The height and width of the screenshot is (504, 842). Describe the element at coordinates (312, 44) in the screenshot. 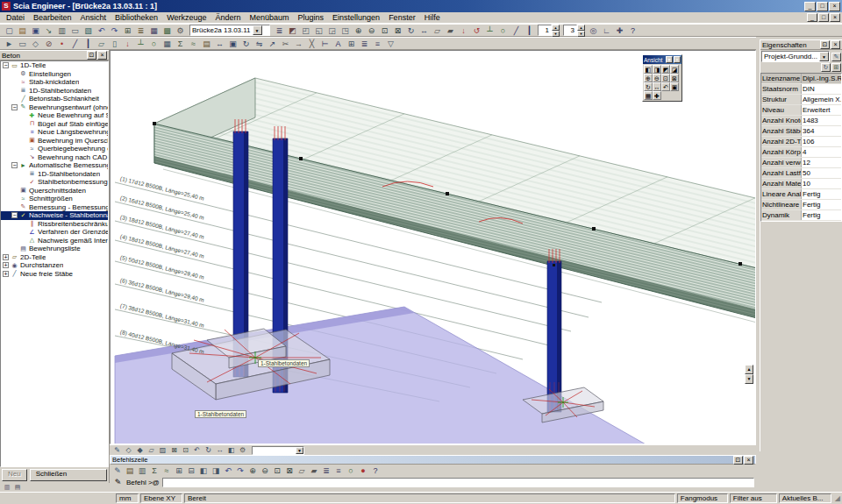

I see `break-icon: ╳` at that location.